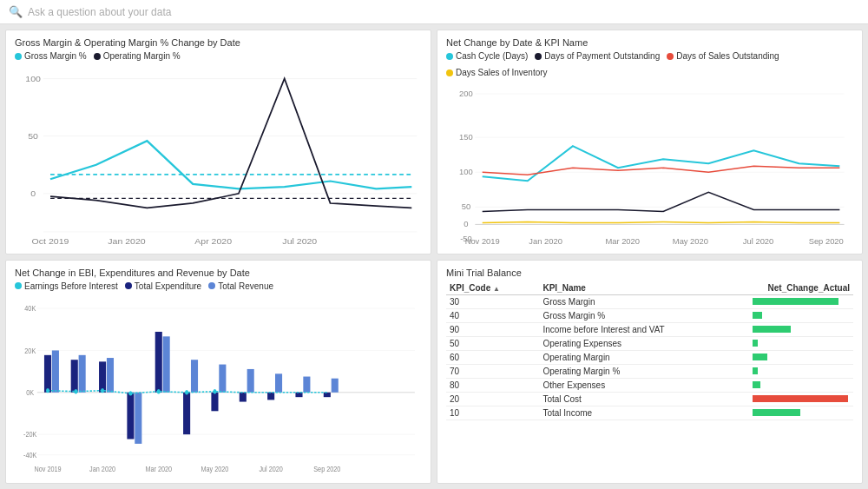 This screenshot has width=868, height=489. I want to click on negative-bar, so click(800, 399).